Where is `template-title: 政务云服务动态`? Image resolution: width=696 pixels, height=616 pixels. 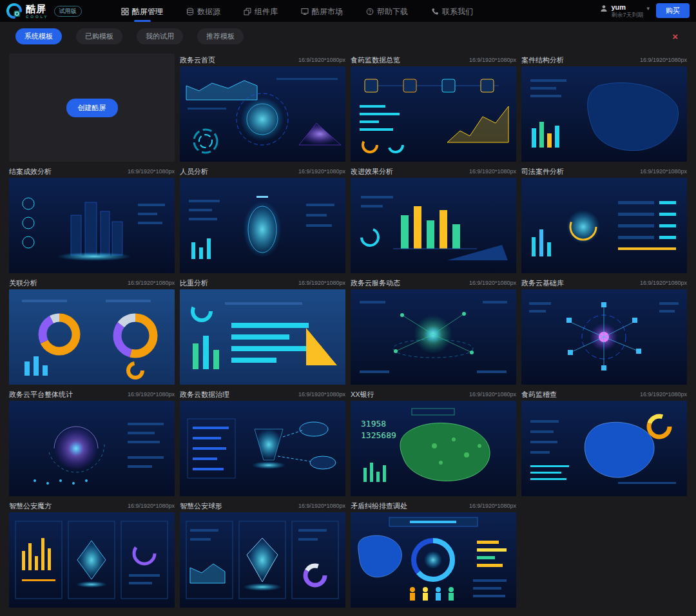 template-title: 政务云服务动态 is located at coordinates (375, 284).